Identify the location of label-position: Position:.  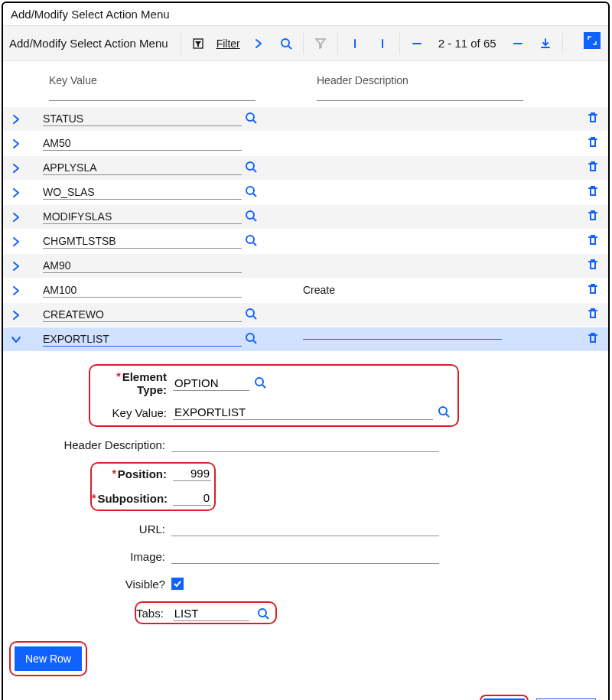
(132, 474).